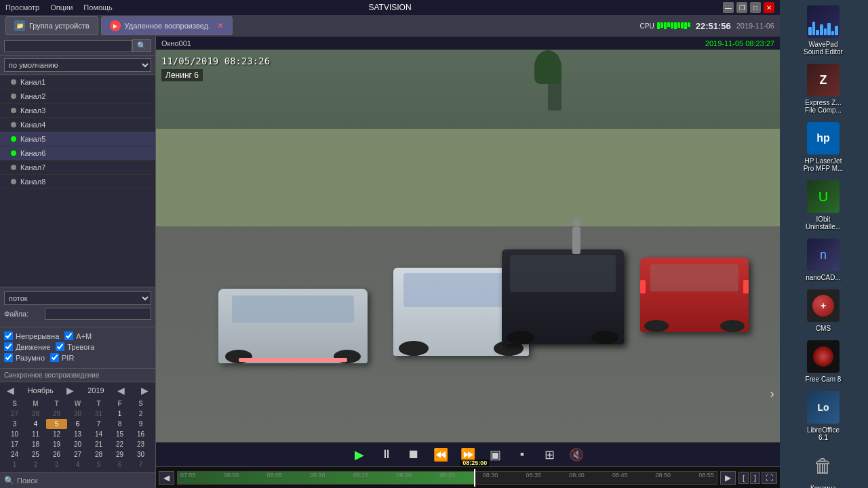 This screenshot has width=868, height=488. What do you see at coordinates (77, 168) in the screenshot?
I see `channel-item-7: Канал7` at bounding box center [77, 168].